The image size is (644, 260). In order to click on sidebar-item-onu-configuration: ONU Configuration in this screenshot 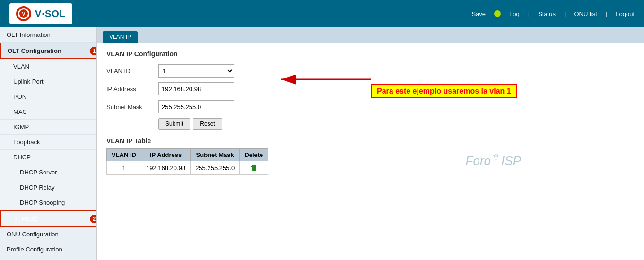, I will do `click(48, 234)`.